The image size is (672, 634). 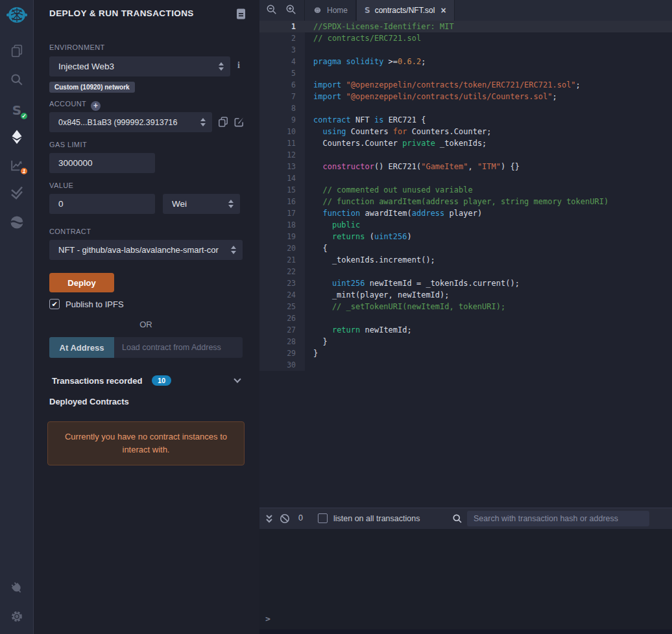 I want to click on publish-ipfs-checkbox: ✔, so click(x=54, y=304).